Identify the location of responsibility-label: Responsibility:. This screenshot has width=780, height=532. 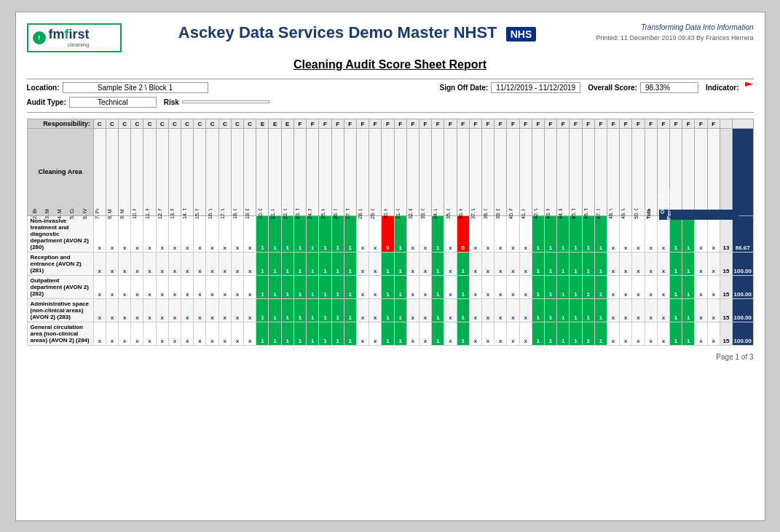
(60, 124).